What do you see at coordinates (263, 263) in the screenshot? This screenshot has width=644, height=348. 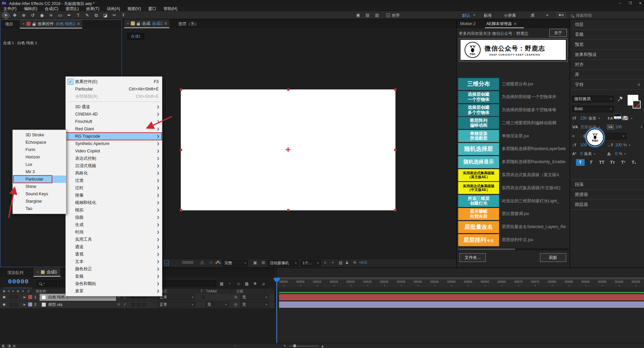 I see `transparency-grid-icon: ⊞` at bounding box center [263, 263].